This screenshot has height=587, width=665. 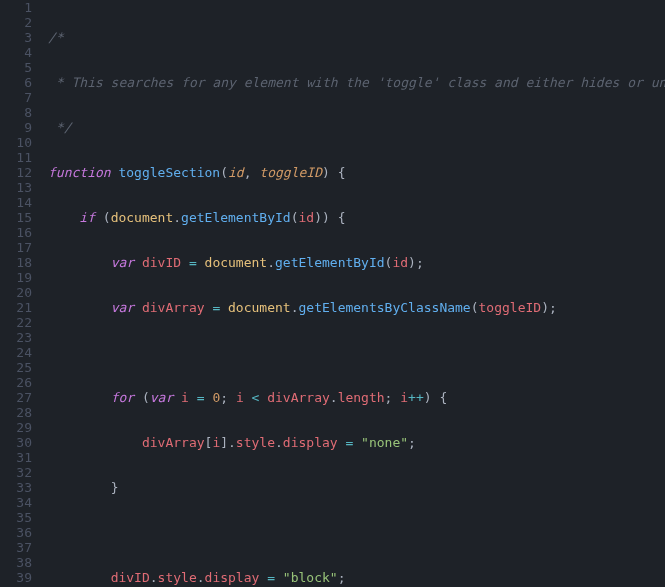 What do you see at coordinates (122, 398) in the screenshot?
I see `keyword: for` at bounding box center [122, 398].